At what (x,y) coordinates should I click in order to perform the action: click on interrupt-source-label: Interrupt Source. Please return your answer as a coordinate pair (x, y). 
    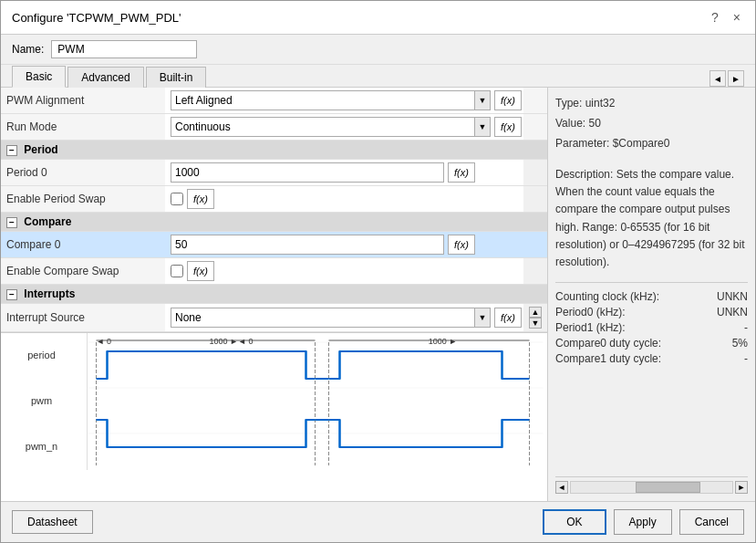
    Looking at the image, I should click on (83, 318).